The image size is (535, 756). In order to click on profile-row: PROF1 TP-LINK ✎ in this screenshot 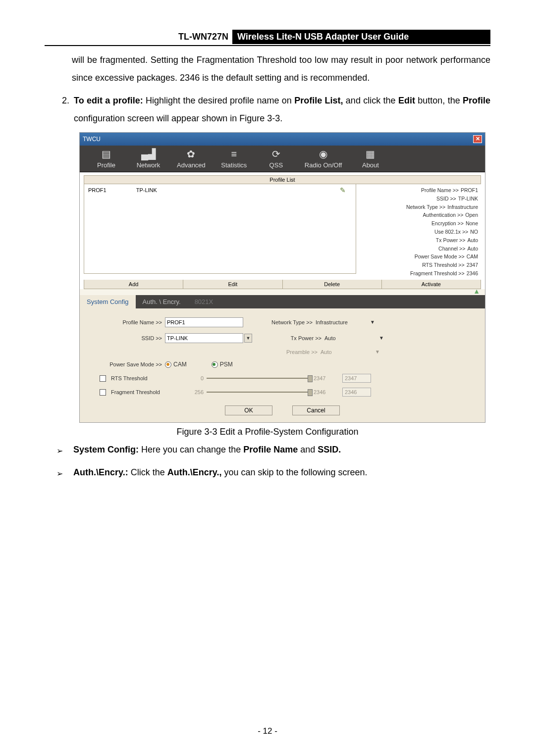, I will do `click(220, 190)`.